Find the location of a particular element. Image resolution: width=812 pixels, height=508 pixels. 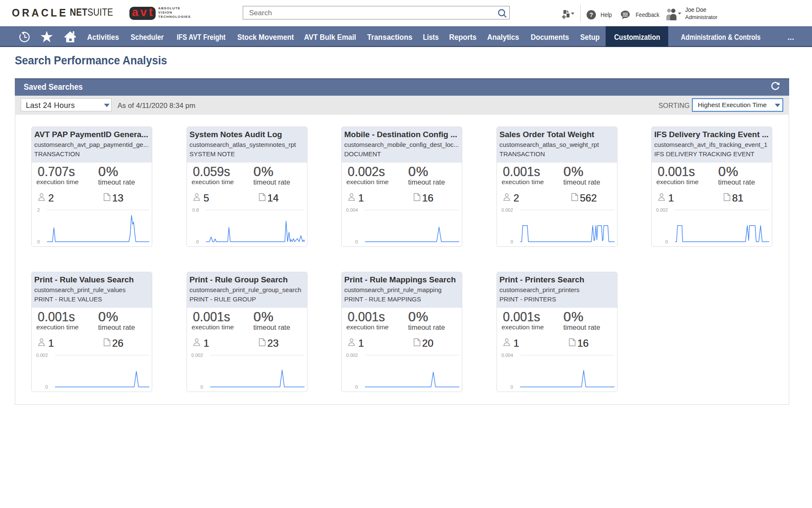

svg-text: 0.8 is located at coordinates (195, 210).